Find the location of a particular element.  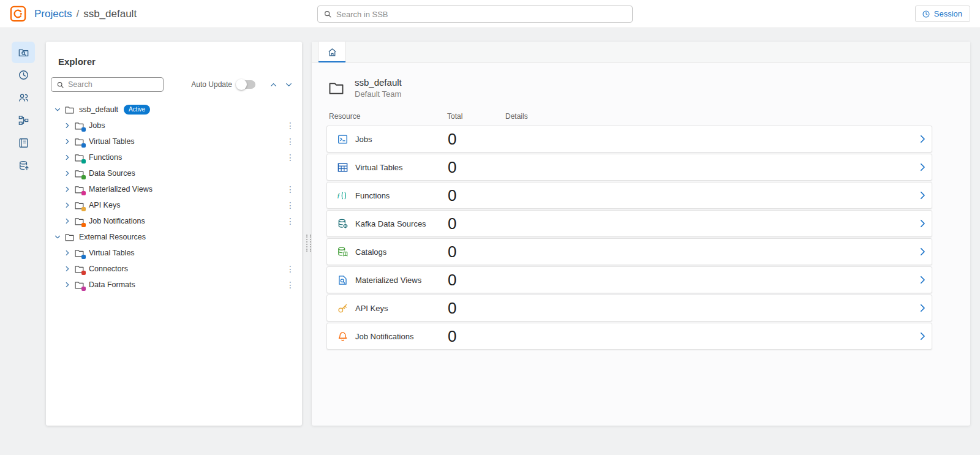

global-search is located at coordinates (475, 14).